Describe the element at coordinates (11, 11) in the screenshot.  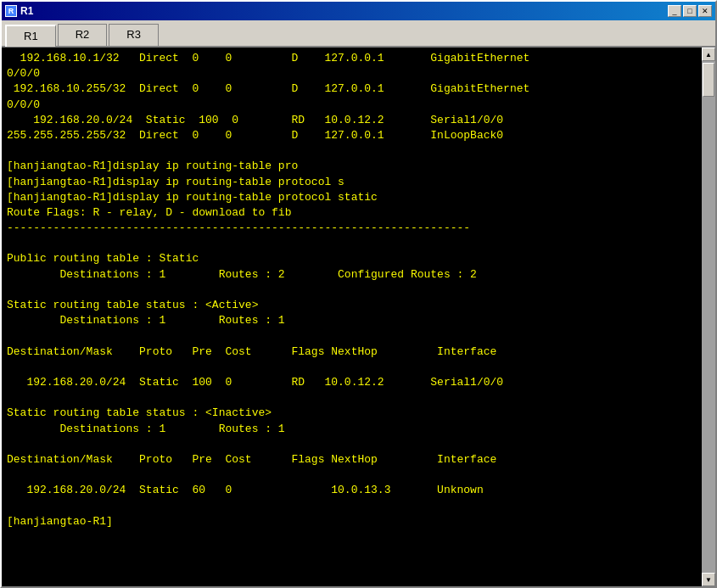
I see `window-icon: R` at that location.